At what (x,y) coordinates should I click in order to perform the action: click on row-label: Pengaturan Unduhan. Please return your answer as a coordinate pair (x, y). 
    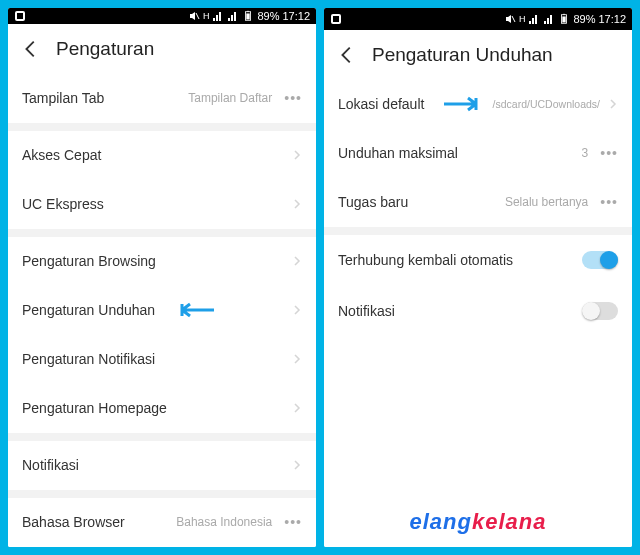
    Looking at the image, I should click on (157, 310).